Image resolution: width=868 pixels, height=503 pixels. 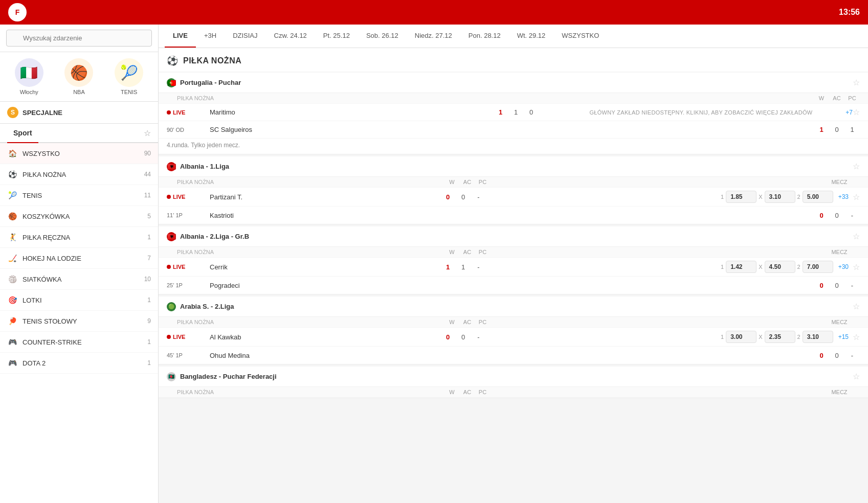 I want to click on score-w-kastrioti: 0, so click(x=821, y=216).